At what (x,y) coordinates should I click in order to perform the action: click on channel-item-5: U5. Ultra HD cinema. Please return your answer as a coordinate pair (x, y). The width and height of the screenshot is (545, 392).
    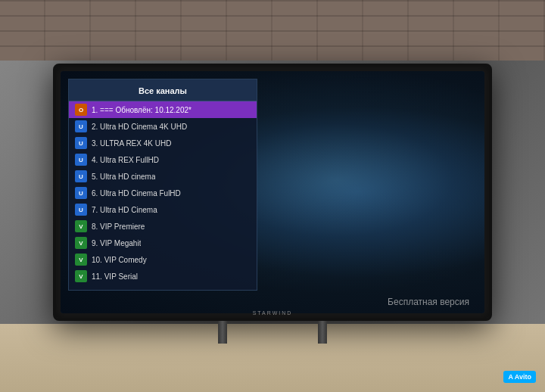
    Looking at the image, I should click on (163, 176).